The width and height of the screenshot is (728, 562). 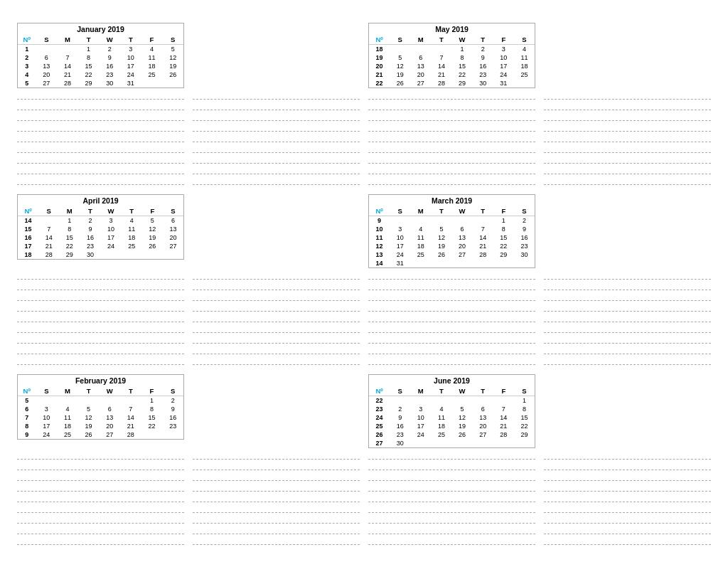 What do you see at coordinates (101, 282) in the screenshot?
I see `section-february: April 2019NºSMTWTFS141234561578910111213…` at bounding box center [101, 282].